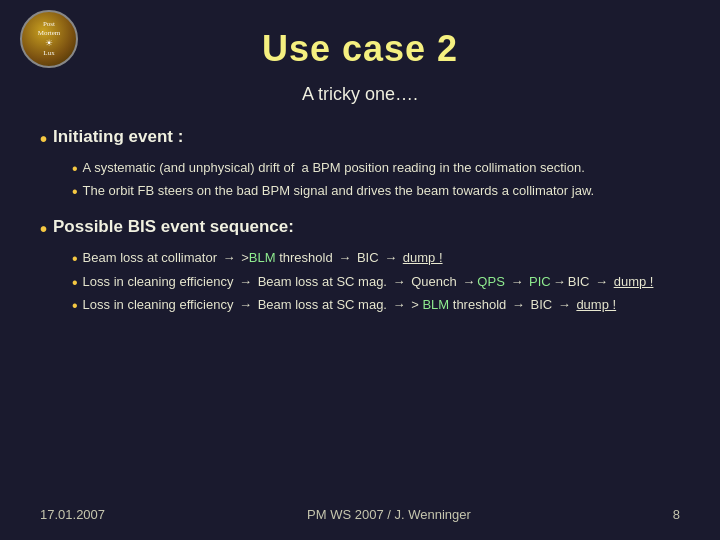  I want to click on section2-sub3: • Loss in cleaning efficiency → Beam los…, so click(376, 306).